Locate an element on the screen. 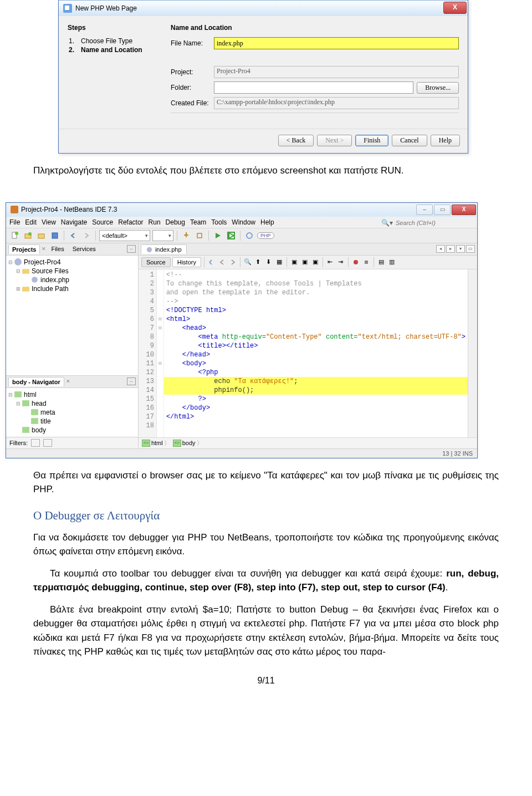 The width and height of the screenshot is (532, 796). menu-run: Run is located at coordinates (155, 222).